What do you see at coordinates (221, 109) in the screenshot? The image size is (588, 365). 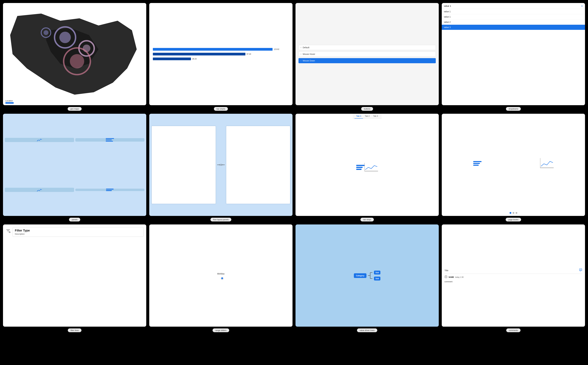 I see `bar-charts-label: bar charts` at bounding box center [221, 109].